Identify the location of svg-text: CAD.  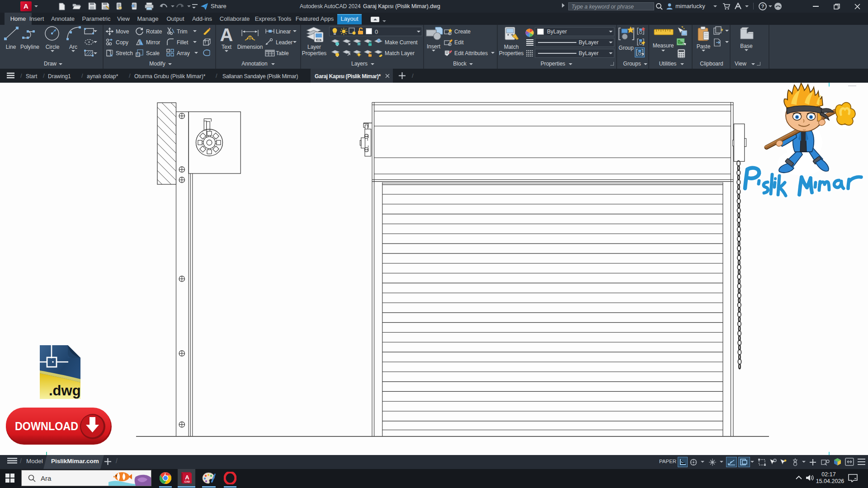
(187, 482).